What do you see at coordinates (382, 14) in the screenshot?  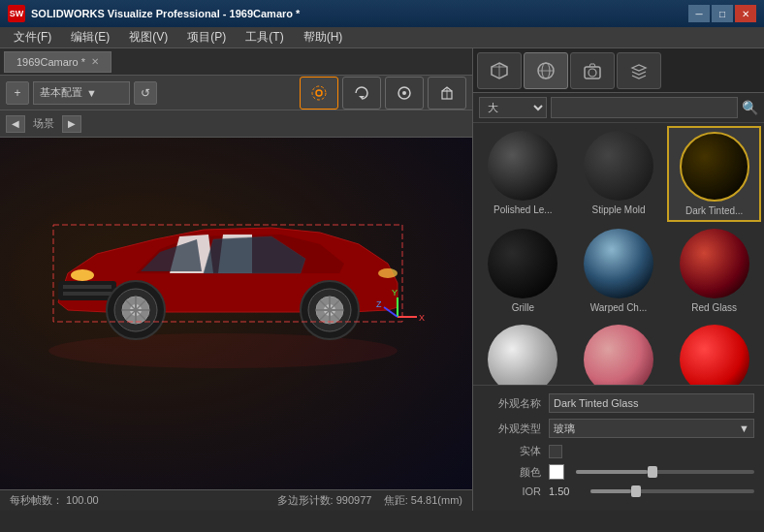 I see `titlebar: SW SOLIDWORKS Visualize Professional - 1…` at bounding box center [382, 14].